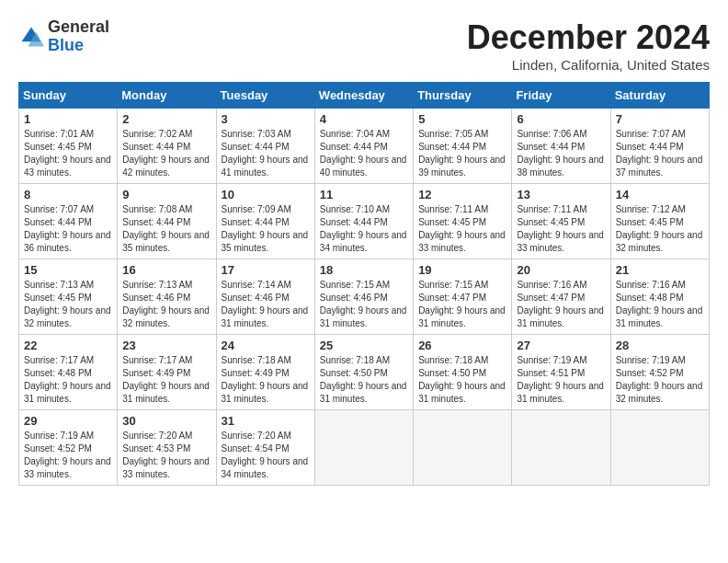  What do you see at coordinates (68, 448) in the screenshot?
I see `calendar-cell: 29Sunrise: 7:19 AMSunset: 4:52 PMDayligh…` at bounding box center [68, 448].